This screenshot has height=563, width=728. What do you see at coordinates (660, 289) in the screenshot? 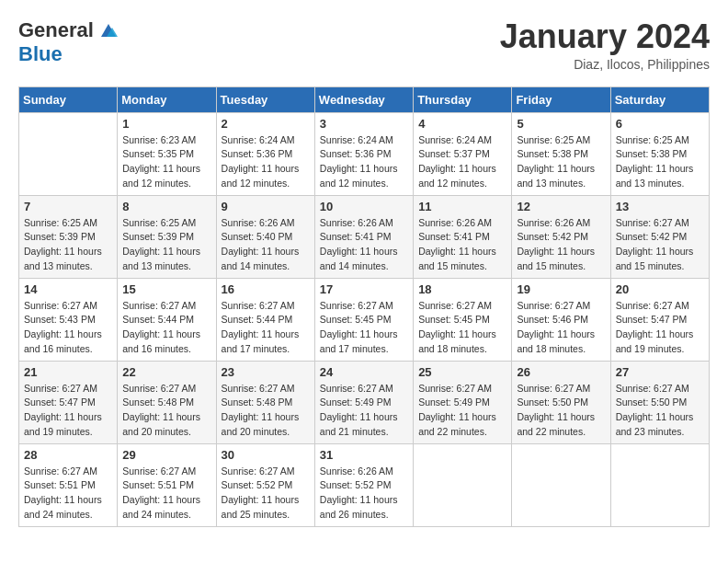
I see `day-number: 20` at bounding box center [660, 289].